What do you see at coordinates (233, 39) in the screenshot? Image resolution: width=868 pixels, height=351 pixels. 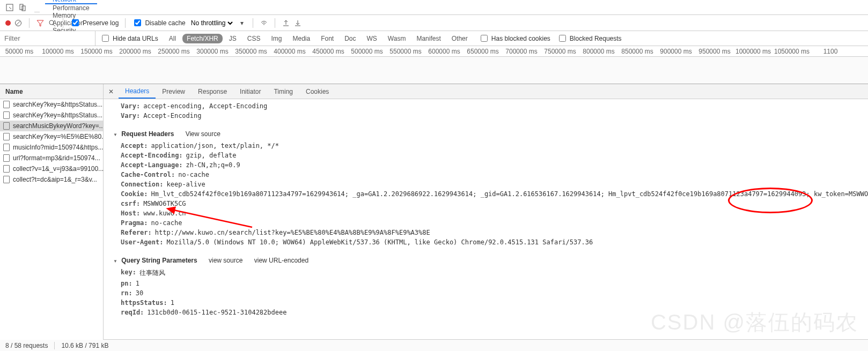 I see `type-filter-js: JS` at bounding box center [233, 39].